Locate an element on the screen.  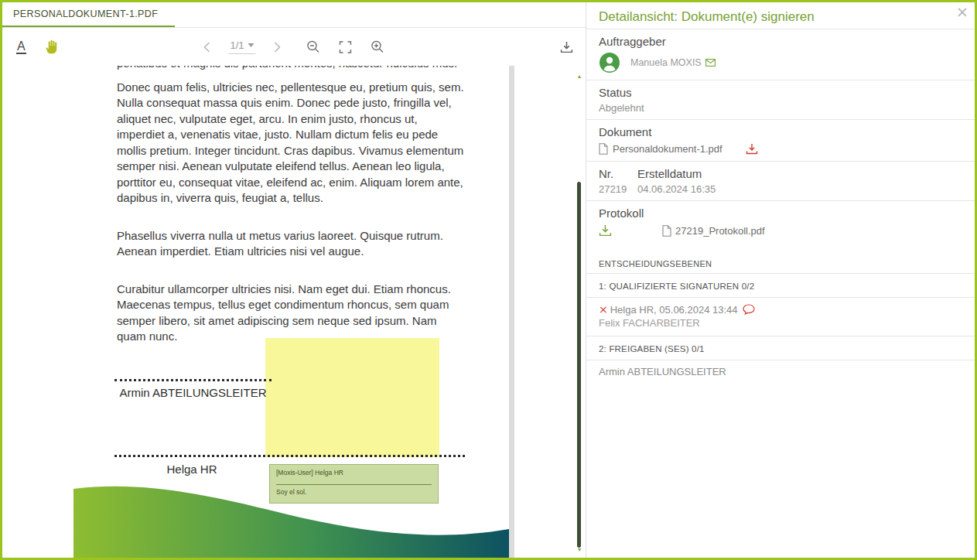
level-2-entry-text: Armin ABTEILUNGSLEITER is located at coordinates (662, 371).